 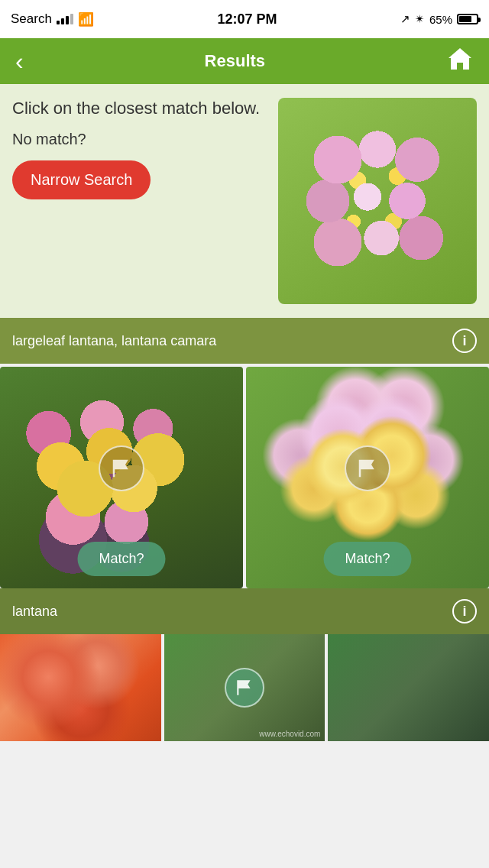 What do you see at coordinates (408, 688) in the screenshot?
I see `bottom-image-right` at bounding box center [408, 688].